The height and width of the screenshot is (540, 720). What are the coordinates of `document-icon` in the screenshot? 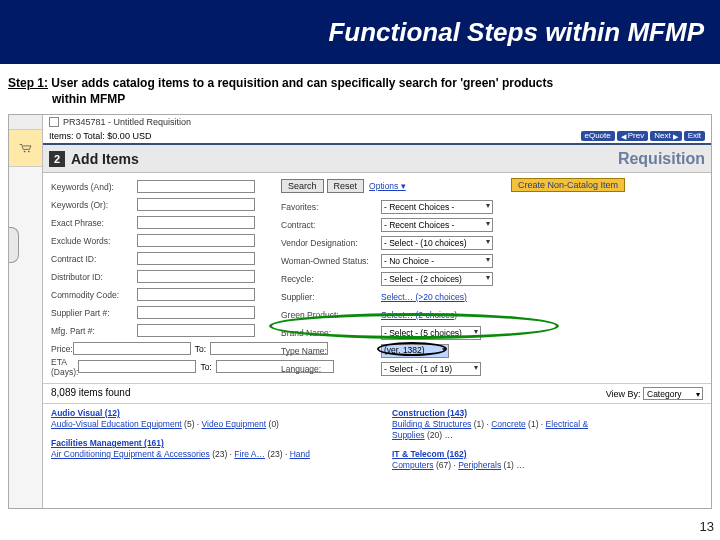 It's located at (54, 122).